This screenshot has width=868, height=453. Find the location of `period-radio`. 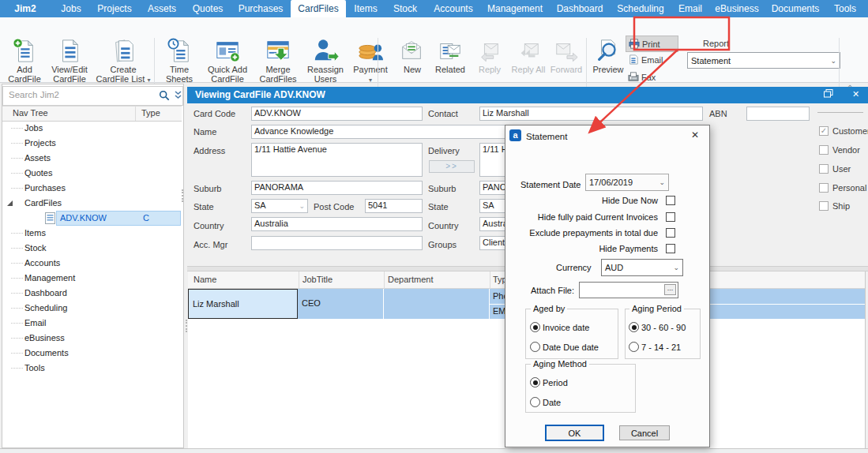

period-radio is located at coordinates (535, 382).